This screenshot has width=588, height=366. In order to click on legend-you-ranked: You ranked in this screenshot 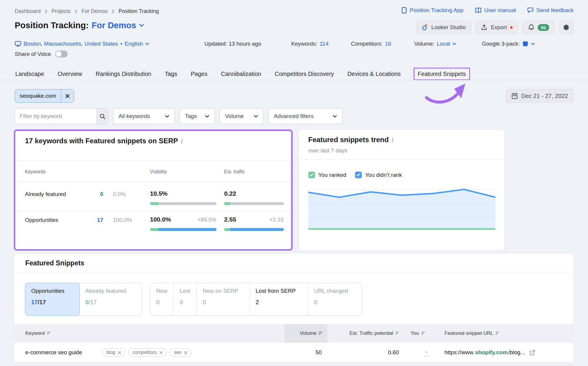, I will do `click(327, 175)`.